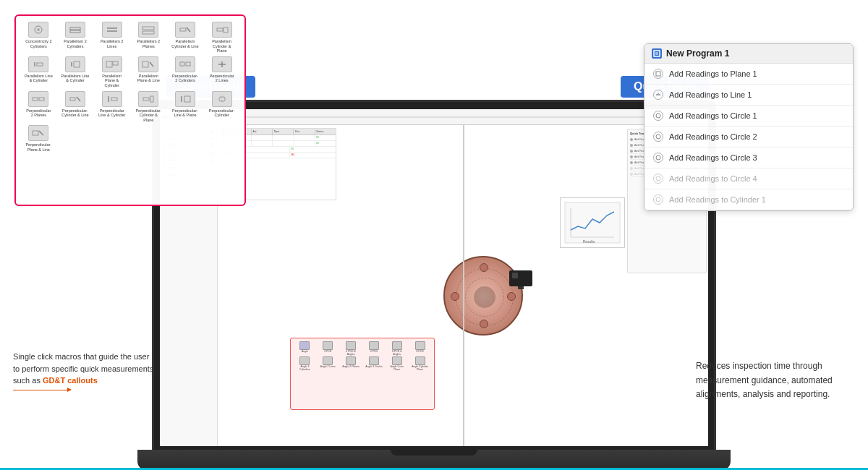 The image size is (868, 470). I want to click on sio-icon-8pcd, so click(420, 346).